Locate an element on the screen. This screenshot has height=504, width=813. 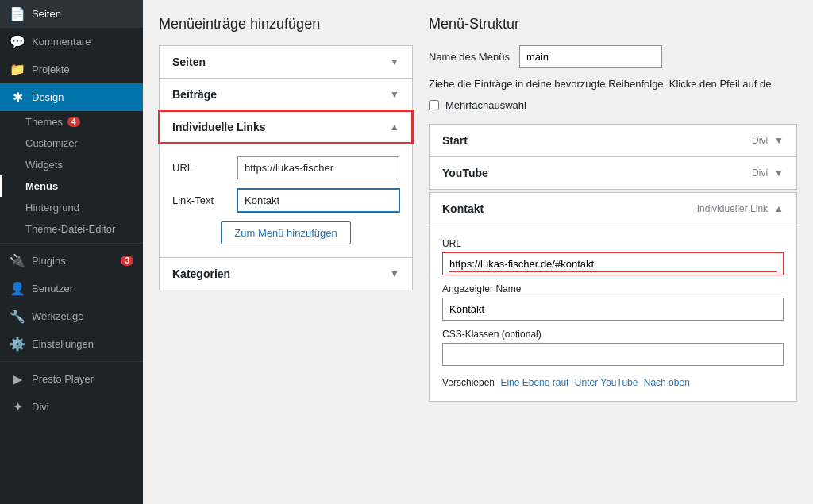
menu-item-youtube-header: YouTube Divi ▼ is located at coordinates (613, 173).